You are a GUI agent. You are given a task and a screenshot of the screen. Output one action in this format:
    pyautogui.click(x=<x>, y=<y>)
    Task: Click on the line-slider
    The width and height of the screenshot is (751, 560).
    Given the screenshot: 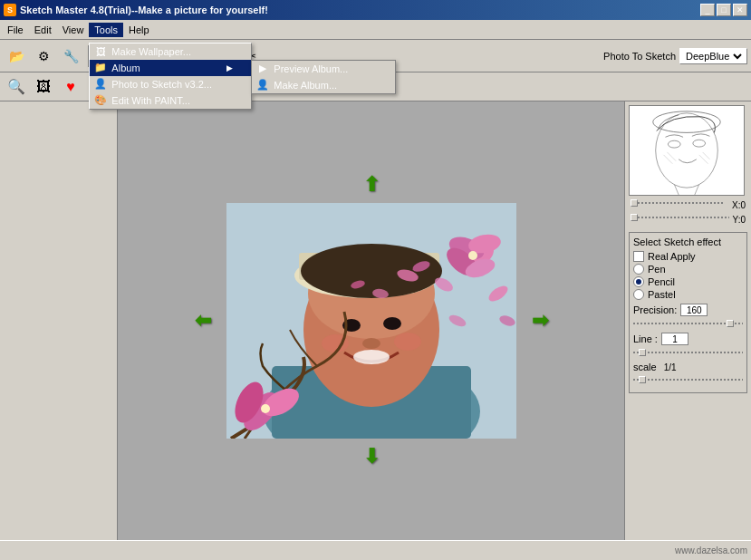 What is the action you would take?
    pyautogui.click(x=688, y=352)
    